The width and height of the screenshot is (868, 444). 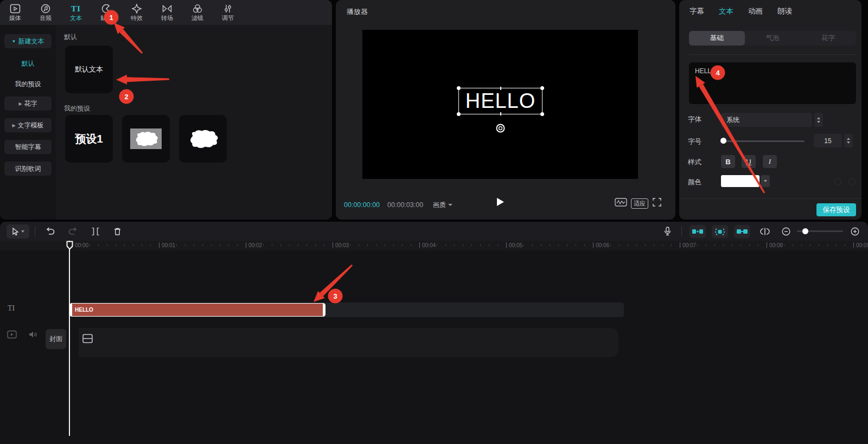 What do you see at coordinates (740, 181) in the screenshot?
I see `color-swatch` at bounding box center [740, 181].